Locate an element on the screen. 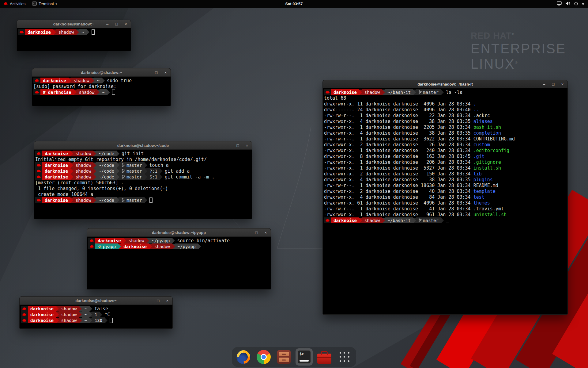  window-title: darknoise@shadow:~/pyapp is located at coordinates (179, 232).